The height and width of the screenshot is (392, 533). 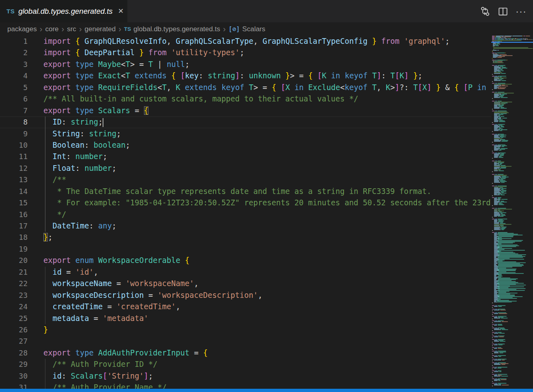 I want to click on split-editor-button, so click(x=503, y=11).